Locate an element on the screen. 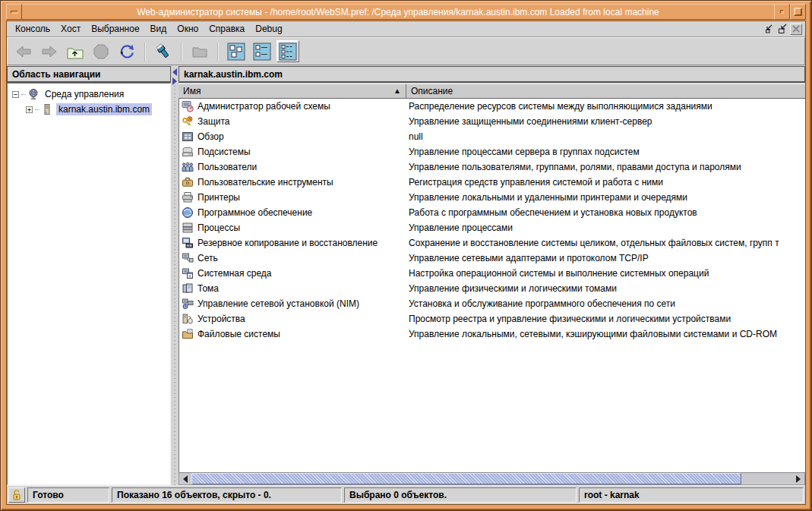  tree-node-label: karnak.austin.ibm.com is located at coordinates (104, 109).